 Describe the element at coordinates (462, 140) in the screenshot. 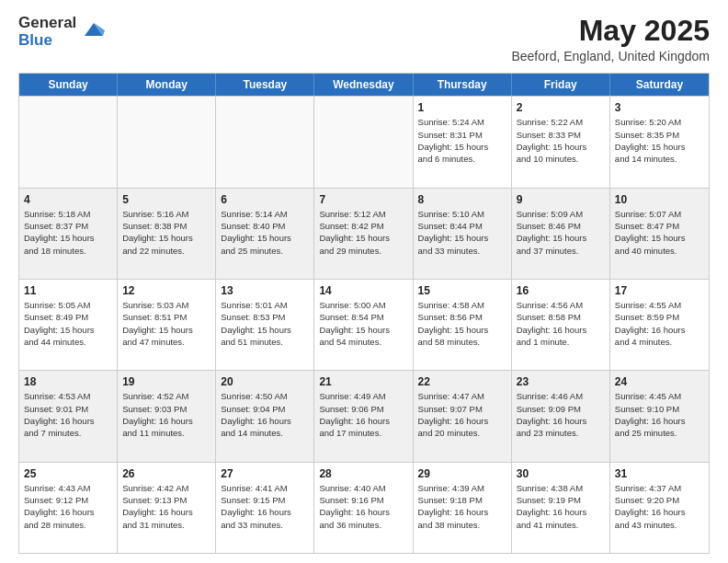

I see `day-info: Sunrise: 5:24 AM Sunset: 8:31 PM Dayligh…` at that location.